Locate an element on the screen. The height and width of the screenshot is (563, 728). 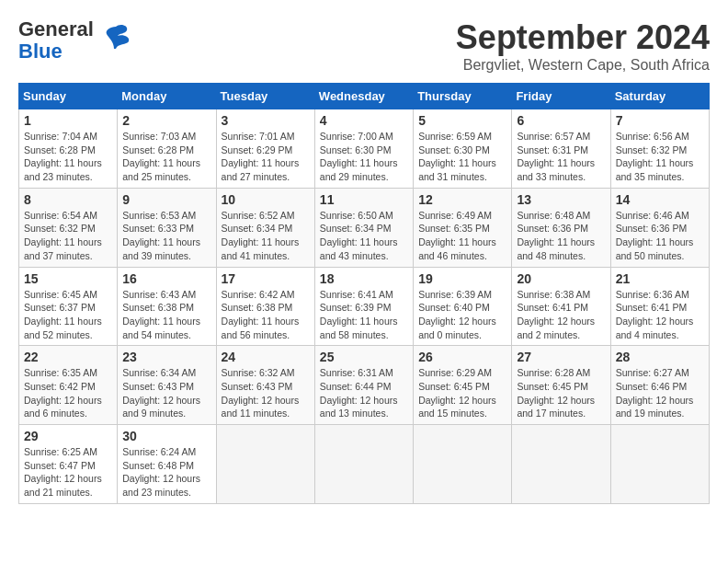
title-section: September 2024 Bergvliet, Western Cape, … is located at coordinates (583, 46).